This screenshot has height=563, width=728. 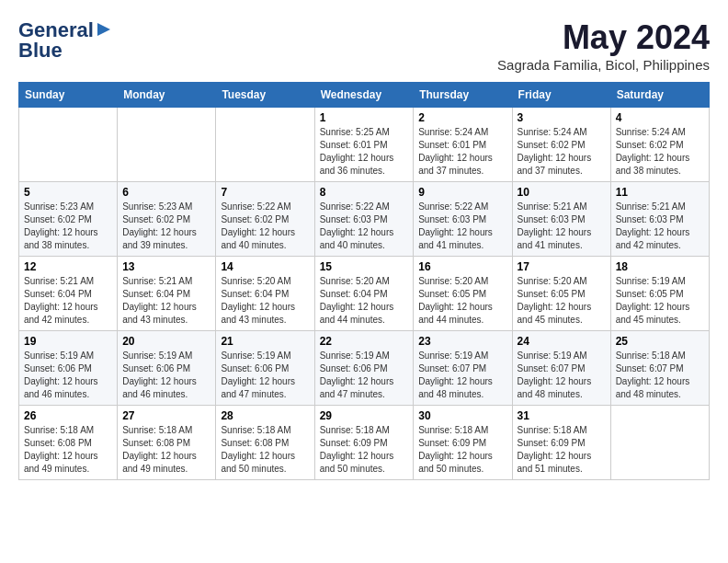 What do you see at coordinates (364, 192) in the screenshot?
I see `day-number: 8` at bounding box center [364, 192].